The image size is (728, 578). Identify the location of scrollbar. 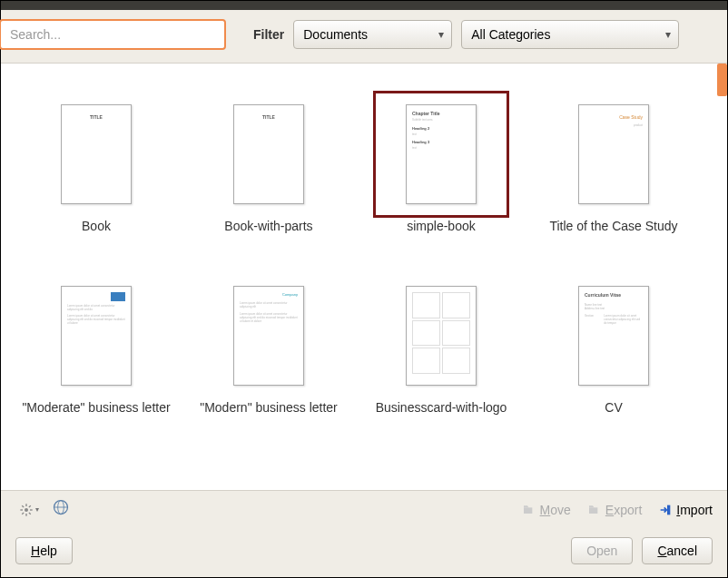
(722, 277).